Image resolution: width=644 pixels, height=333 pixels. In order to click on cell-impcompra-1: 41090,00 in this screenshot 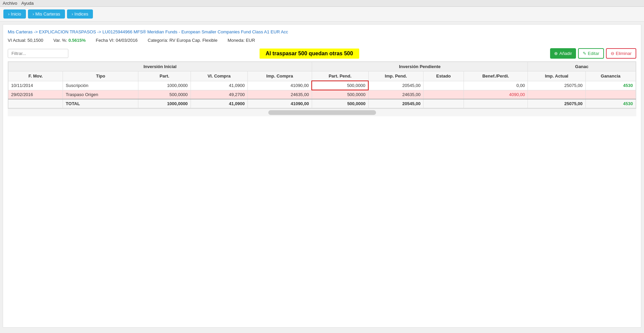, I will do `click(279, 86)`.